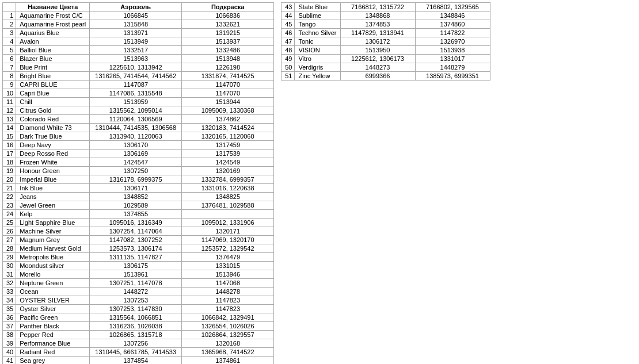 This screenshot has height=364, width=639. Describe the element at coordinates (318, 7) in the screenshot. I see `color-name: State Blue` at that location.